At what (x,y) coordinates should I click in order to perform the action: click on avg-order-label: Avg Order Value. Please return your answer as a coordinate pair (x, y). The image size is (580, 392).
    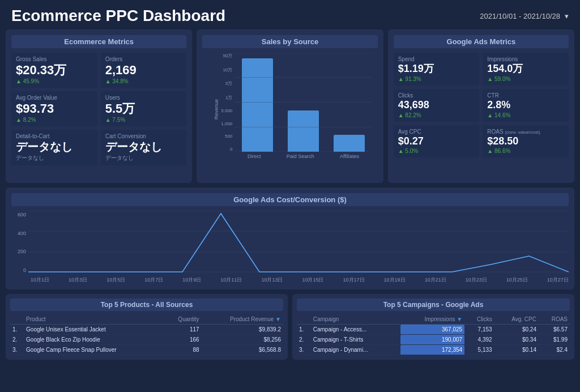
    Looking at the image, I should click on (54, 97).